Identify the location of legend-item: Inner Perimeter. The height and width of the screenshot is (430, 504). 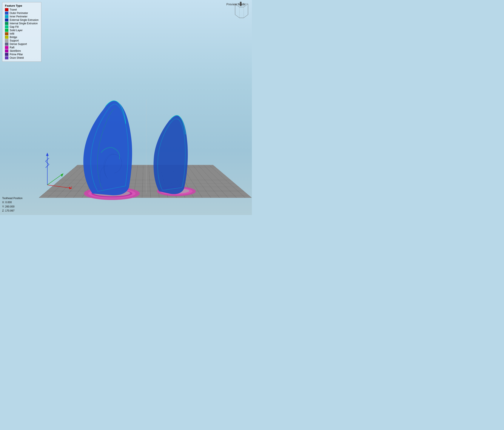
(22, 17).